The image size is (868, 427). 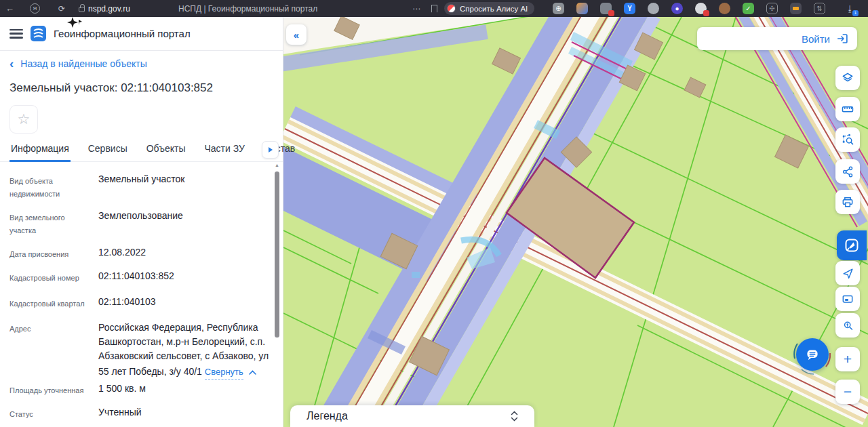 What do you see at coordinates (50, 390) in the screenshot?
I see `field-label: Площадь уточненная` at bounding box center [50, 390].